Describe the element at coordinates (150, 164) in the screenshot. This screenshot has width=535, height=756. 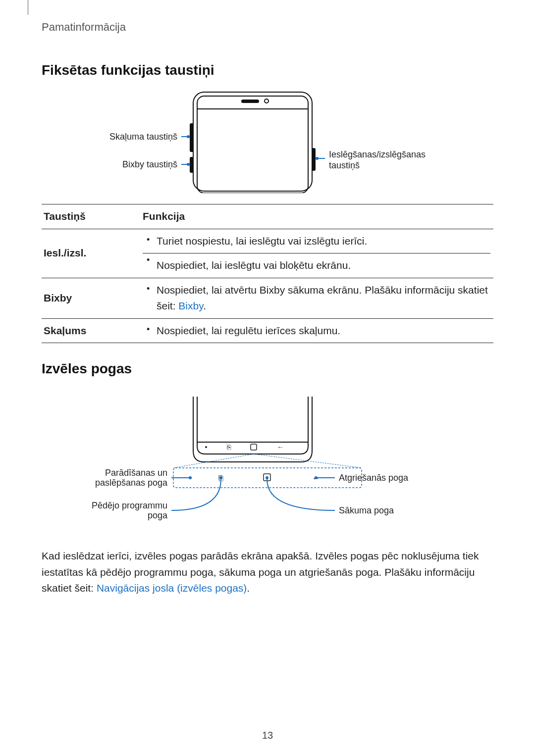
I see `label-bixby-key: Bixby taustiņš` at that location.